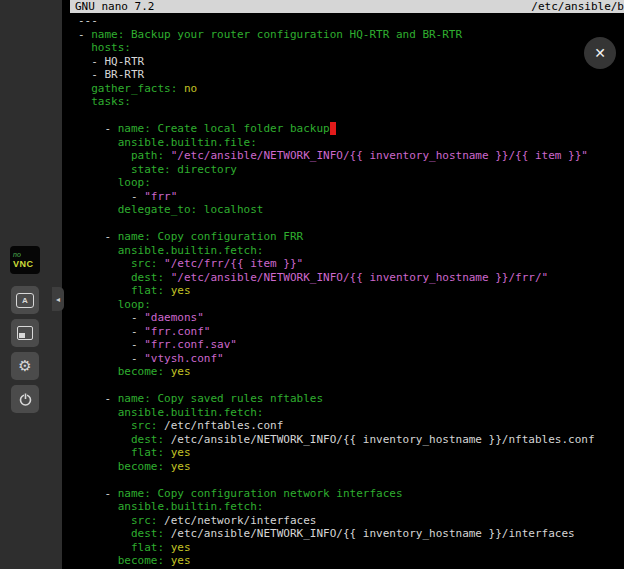 The image size is (624, 569). What do you see at coordinates (351, 62) in the screenshot?
I see `code-line: - HQ-RTR` at bounding box center [351, 62].